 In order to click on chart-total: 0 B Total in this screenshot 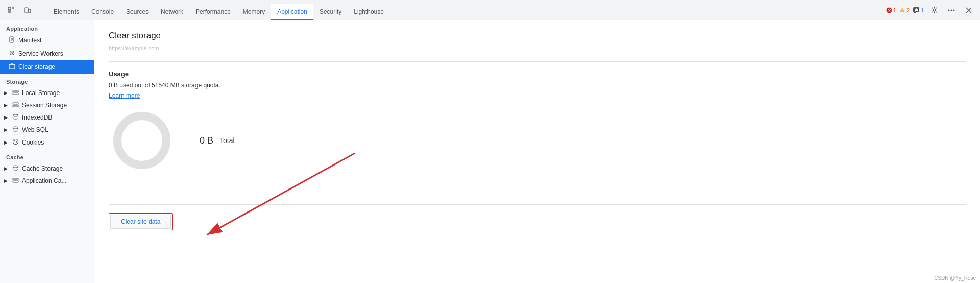, I will do `click(217, 141)`.